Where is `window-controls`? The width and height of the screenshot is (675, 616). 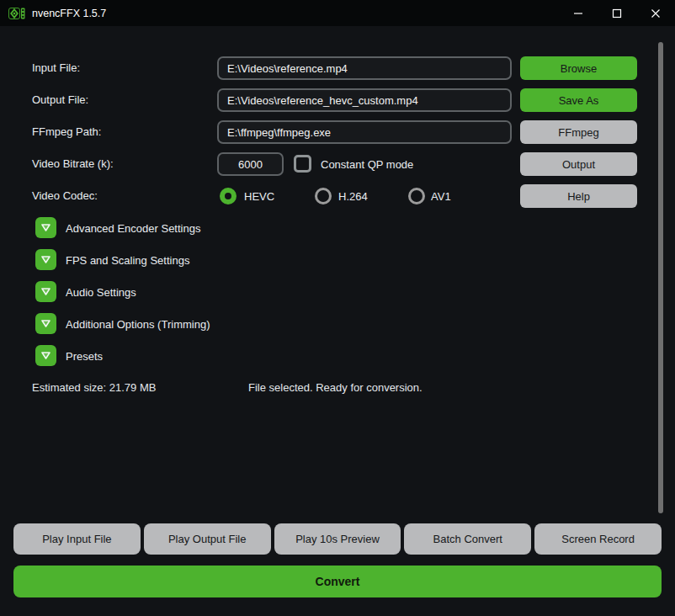 window-controls is located at coordinates (617, 13).